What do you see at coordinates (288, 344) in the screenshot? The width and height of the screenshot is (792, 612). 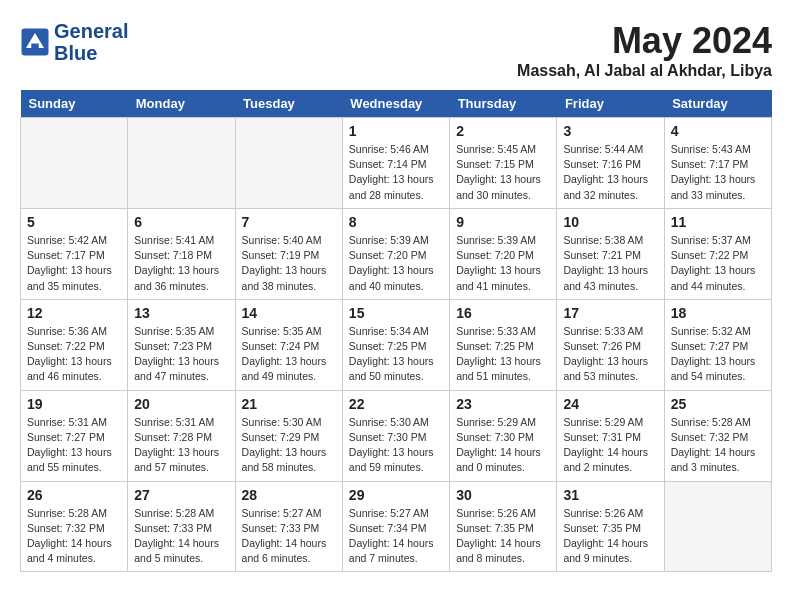 I see `calendar-cell: 14Sunrise: 5:35 AMSunset: 7:24 PMDayligh…` at bounding box center [288, 344].